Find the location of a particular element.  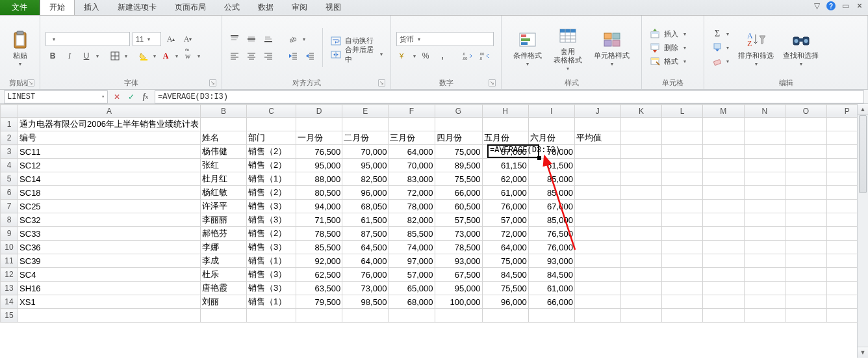

cell: 张红 is located at coordinates (223, 165).